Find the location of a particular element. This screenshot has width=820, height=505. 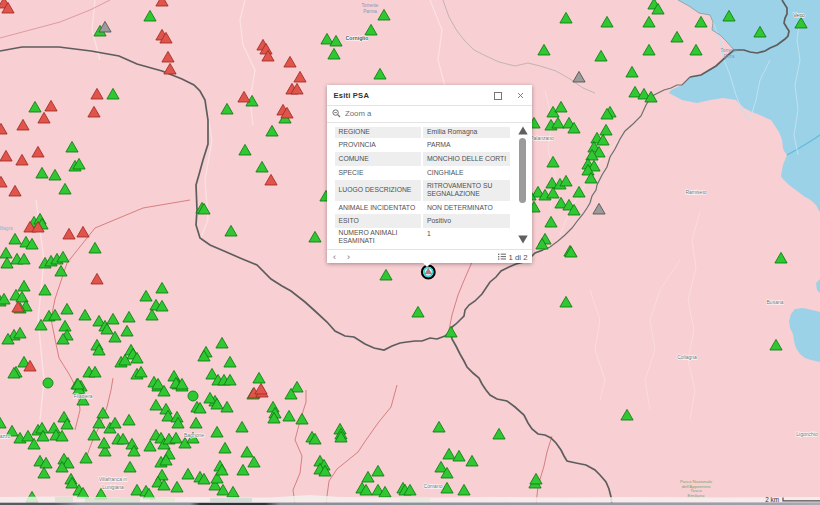

svg-text: Palanzano is located at coordinates (542, 138).